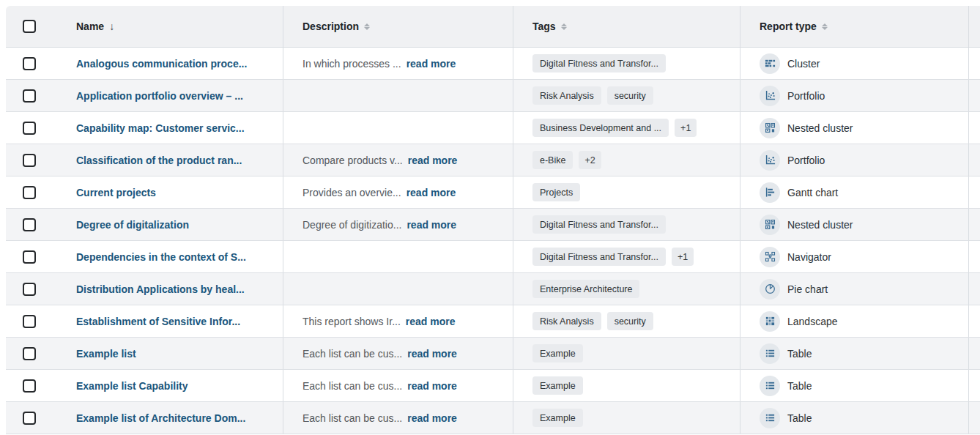 The width and height of the screenshot is (980, 435). Describe the element at coordinates (34, 26) in the screenshot. I see `header-checkbox-cell` at that location.